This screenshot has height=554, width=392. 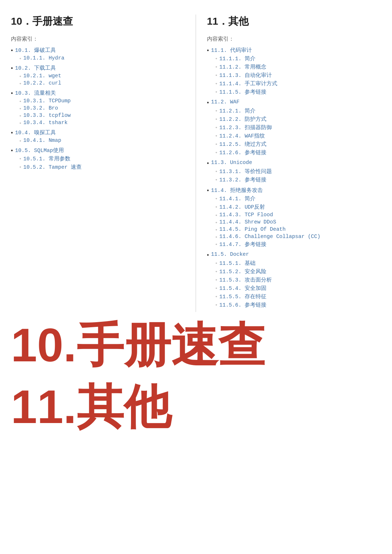 I want to click on toc-link: 11.1. 代码审计, so click(x=232, y=50).